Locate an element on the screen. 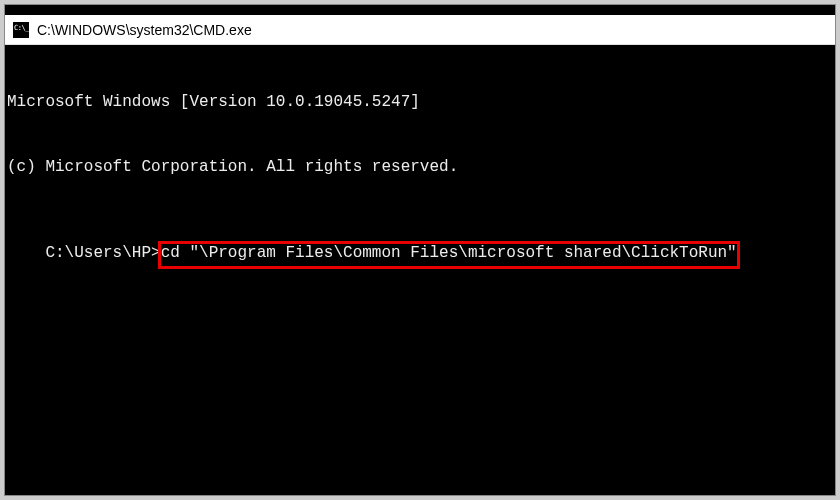  crop-artifact is located at coordinates (420, 10).